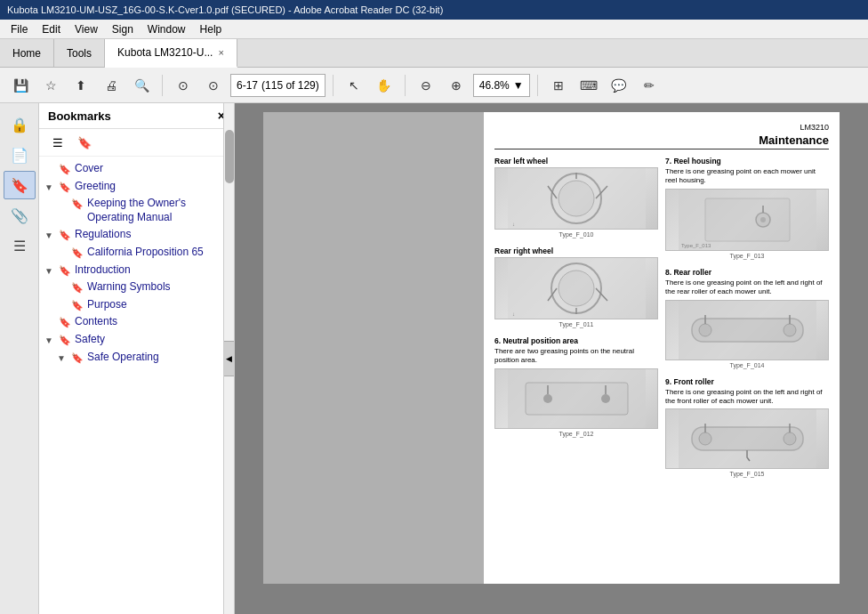  Describe the element at coordinates (576, 198) in the screenshot. I see `rear-left-figure: ↓` at that location.